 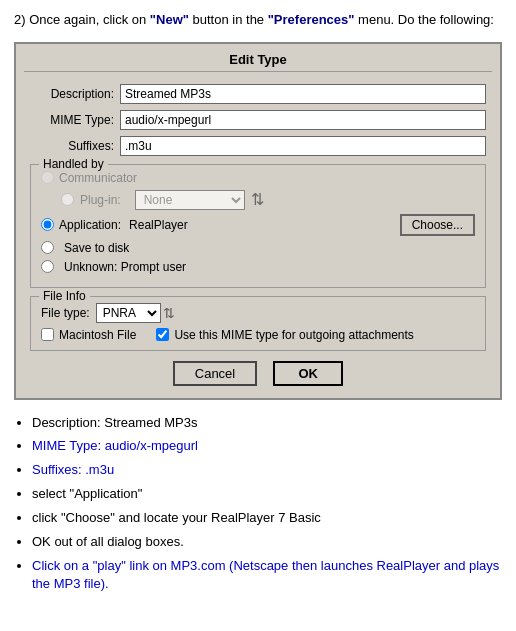 I want to click on bullet-text: Suffixes: .m3u, so click(x=73, y=470).